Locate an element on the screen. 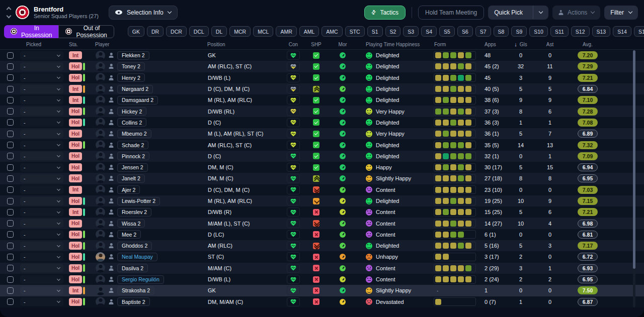 The image size is (644, 317). player-name: Neal Maupay is located at coordinates (137, 257).